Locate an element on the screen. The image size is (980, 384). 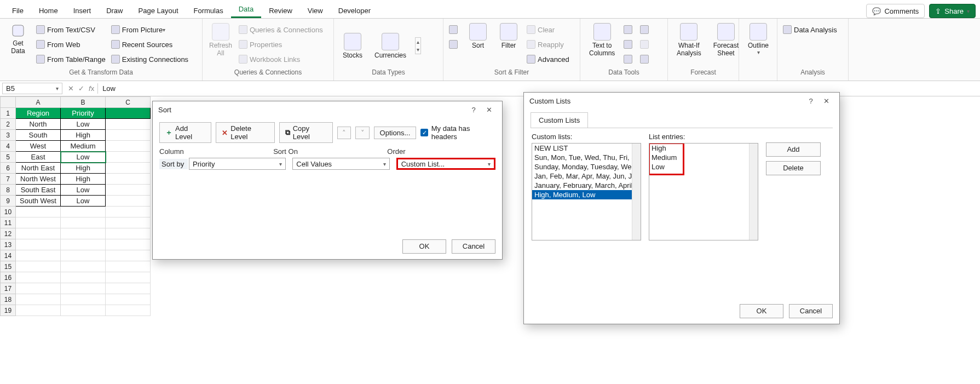
custom-add-button: Add is located at coordinates (793, 150).